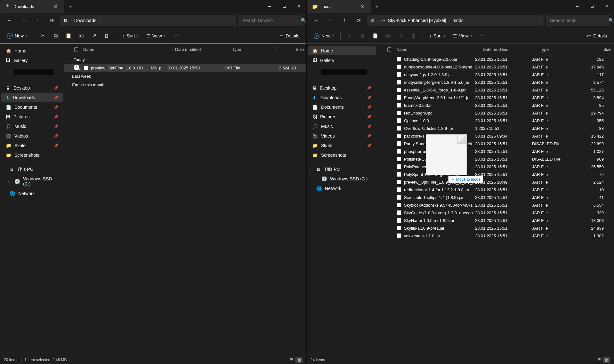 This screenshot has height=364, width=614. Describe the element at coordinates (496, 174) in the screenshot. I see `file-row: PolySprint-1.8.9-forge-1.0.1.jar 28.01.2…` at that location.